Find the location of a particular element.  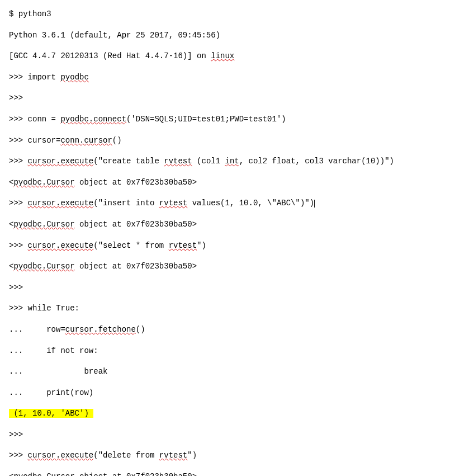

delete-line: >>> cursor.execute("delete from rvtest") is located at coordinates (237, 456).